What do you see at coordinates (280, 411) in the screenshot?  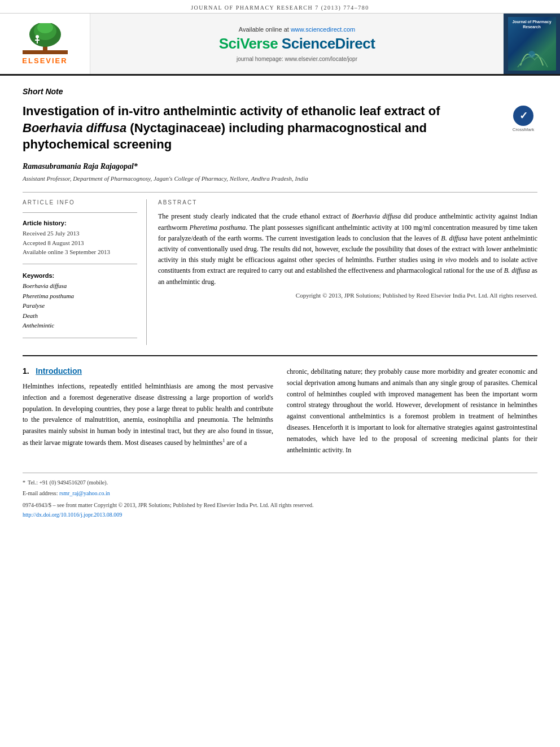 I see `body-two-column: 1. Introduction Helminthes infections, r…` at bounding box center [280, 411].